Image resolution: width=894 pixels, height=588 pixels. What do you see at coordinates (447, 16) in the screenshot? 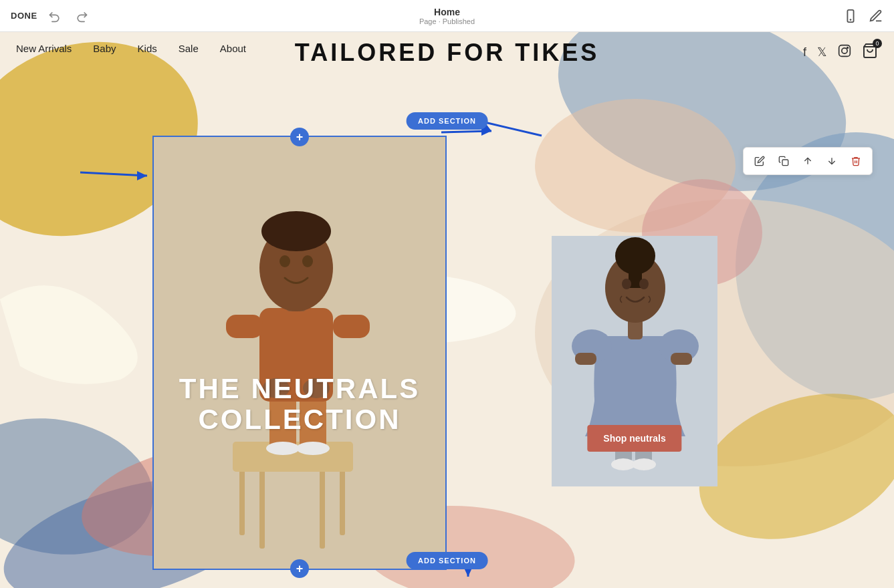
I see `top-bar-center: Home Page · Published` at bounding box center [447, 16].